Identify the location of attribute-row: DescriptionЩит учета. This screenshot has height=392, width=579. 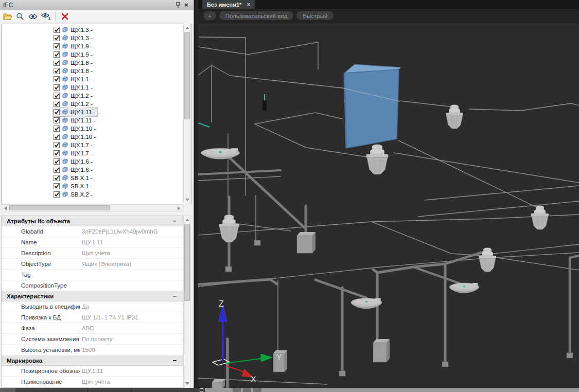
(92, 253).